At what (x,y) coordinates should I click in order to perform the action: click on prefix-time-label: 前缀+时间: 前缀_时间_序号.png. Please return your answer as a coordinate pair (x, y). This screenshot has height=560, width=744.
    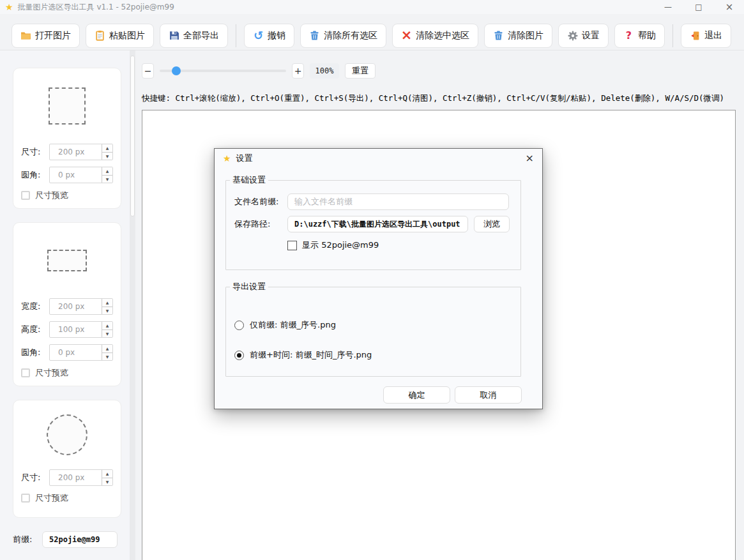
    Looking at the image, I should click on (310, 355).